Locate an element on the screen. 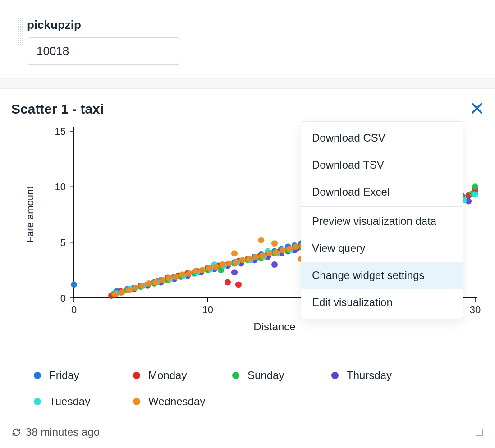 The width and height of the screenshot is (495, 448). menu-item-change-settings: Change widget settings is located at coordinates (382, 275).